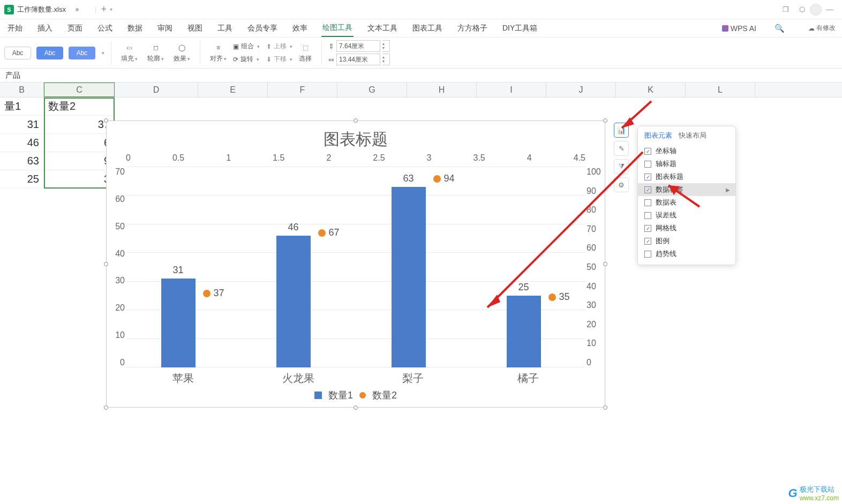 Image resolution: width=842 pixels, height=504 pixels. What do you see at coordinates (42, 10) in the screenshot?
I see `document-tab-name: 工作簿数量.xlsx` at bounding box center [42, 10].